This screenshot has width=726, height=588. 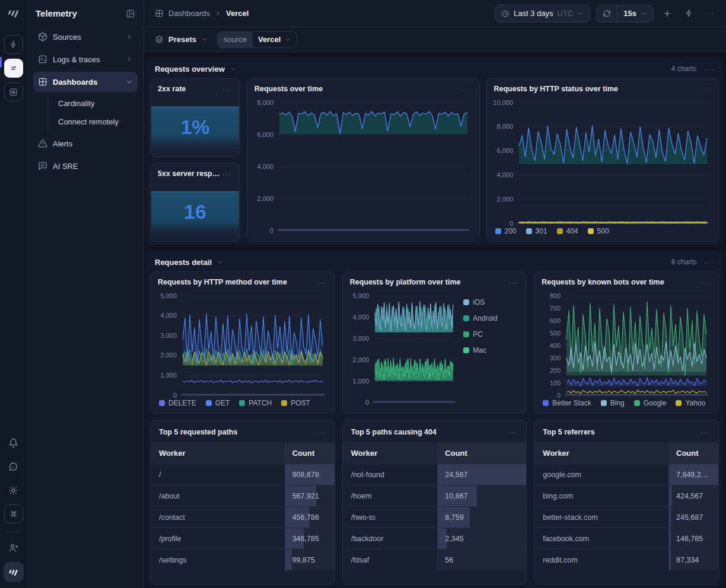 I want to click on chart-title: 2xx rate, so click(x=172, y=89).